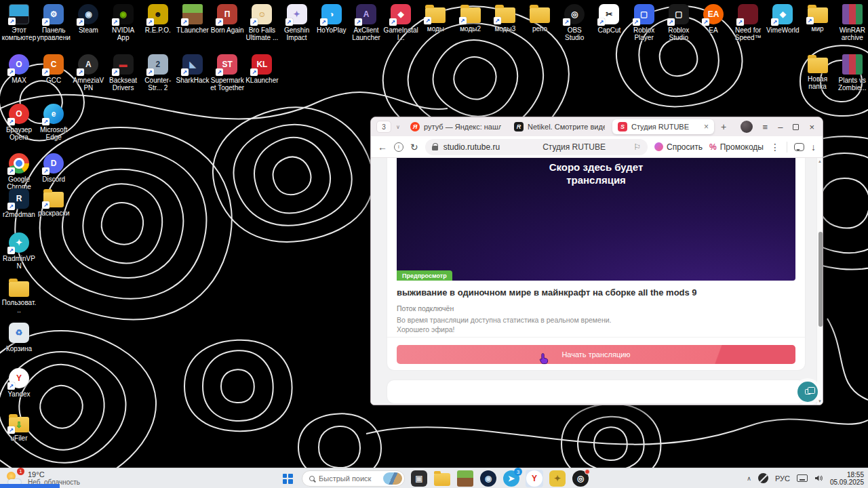  Describe the element at coordinates (511, 479) in the screenshot. I see `taskbar-app-telegram: ➤ 3` at that location.